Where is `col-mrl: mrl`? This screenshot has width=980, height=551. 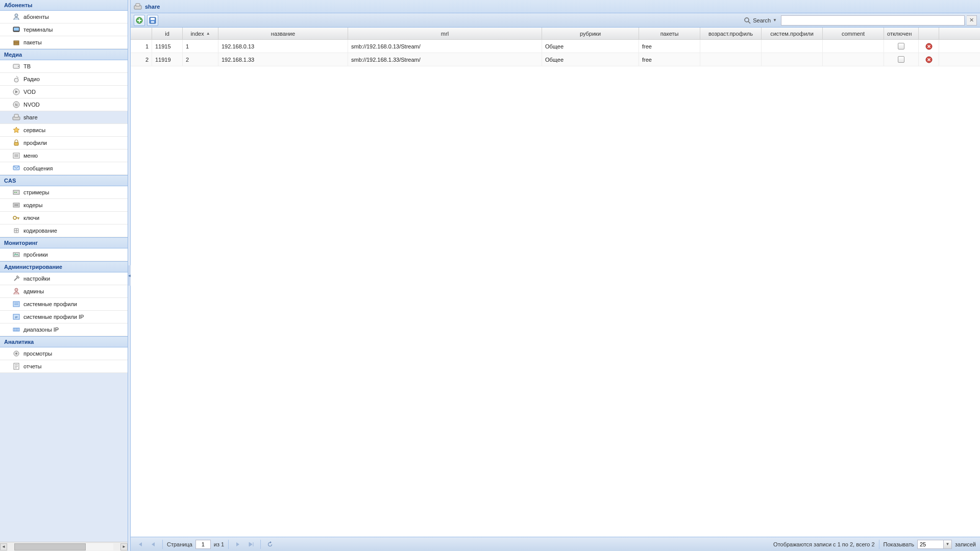
col-mrl: mrl is located at coordinates (445, 34).